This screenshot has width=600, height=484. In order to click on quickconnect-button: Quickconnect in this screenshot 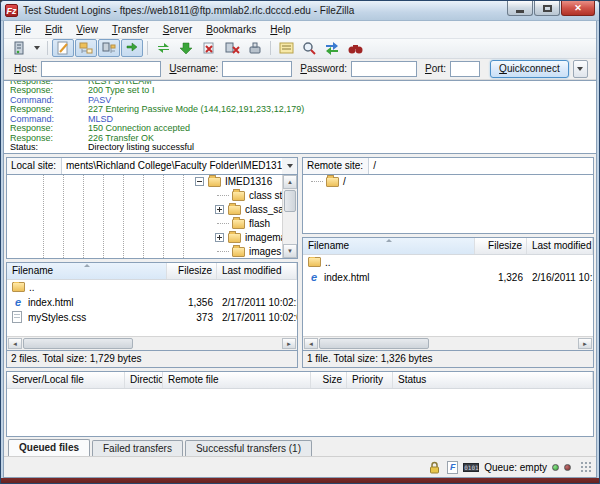, I will do `click(530, 69)`.